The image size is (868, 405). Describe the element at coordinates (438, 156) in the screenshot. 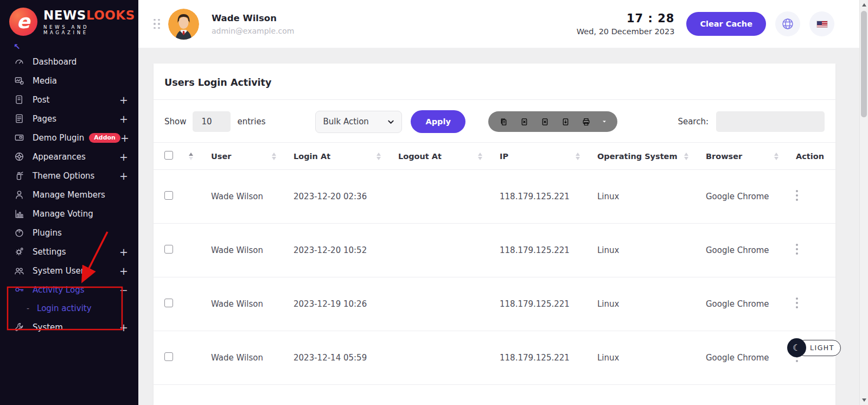

I see `column-header-logout-at: Logout At` at that location.